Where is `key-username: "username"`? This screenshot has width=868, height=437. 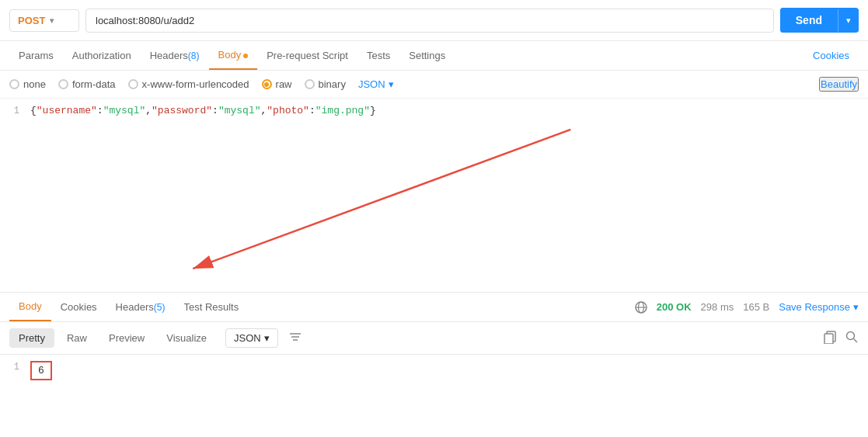
key-username: "username" is located at coordinates (67, 110).